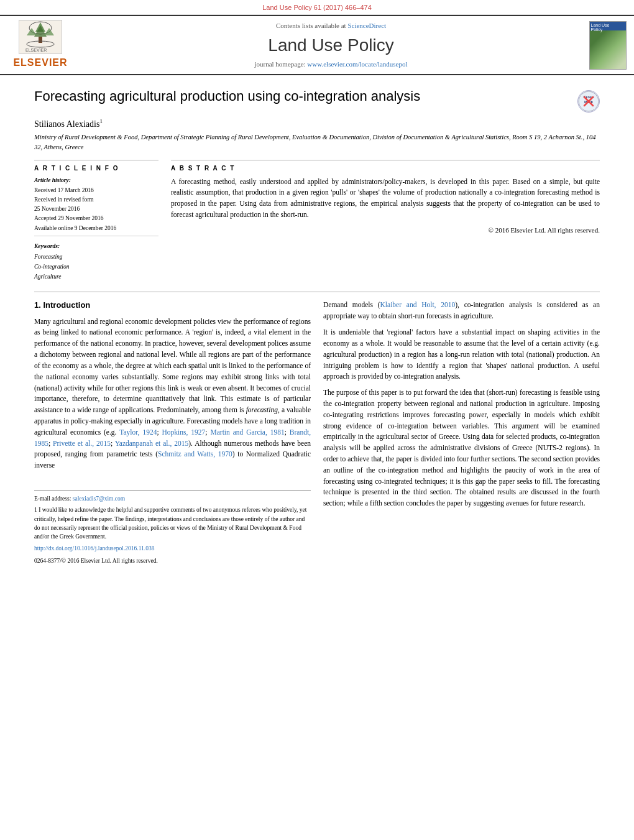 The image size is (634, 840). What do you see at coordinates (608, 45) in the screenshot?
I see `journal-cover-block: Land UsePolicy` at bounding box center [608, 45].